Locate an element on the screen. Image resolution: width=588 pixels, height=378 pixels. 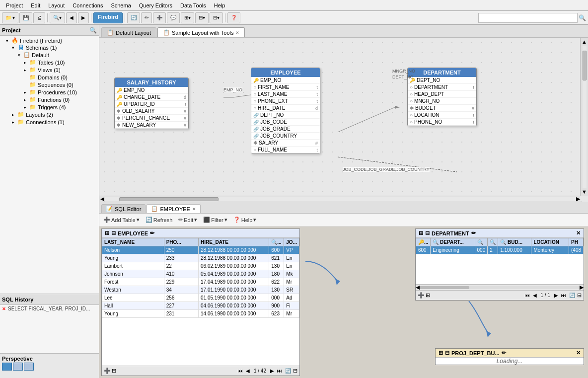
emp-col-header-col4: 🔍... is located at coordinates (277, 242).